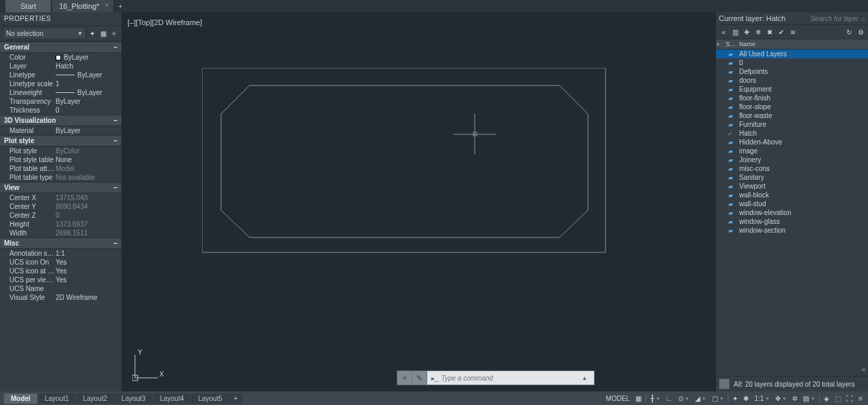 The height and width of the screenshot is (405, 868). I want to click on prop-color: ByLayer, so click(88, 57).